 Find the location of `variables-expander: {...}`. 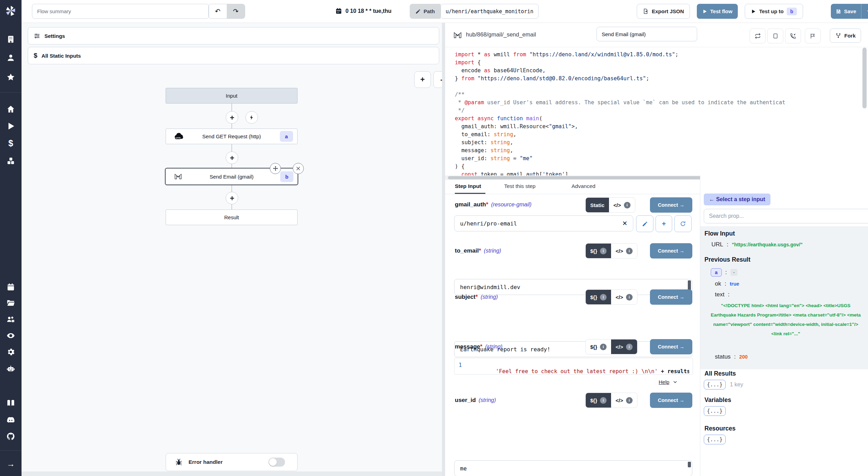

variables-expander: {...} is located at coordinates (715, 411).